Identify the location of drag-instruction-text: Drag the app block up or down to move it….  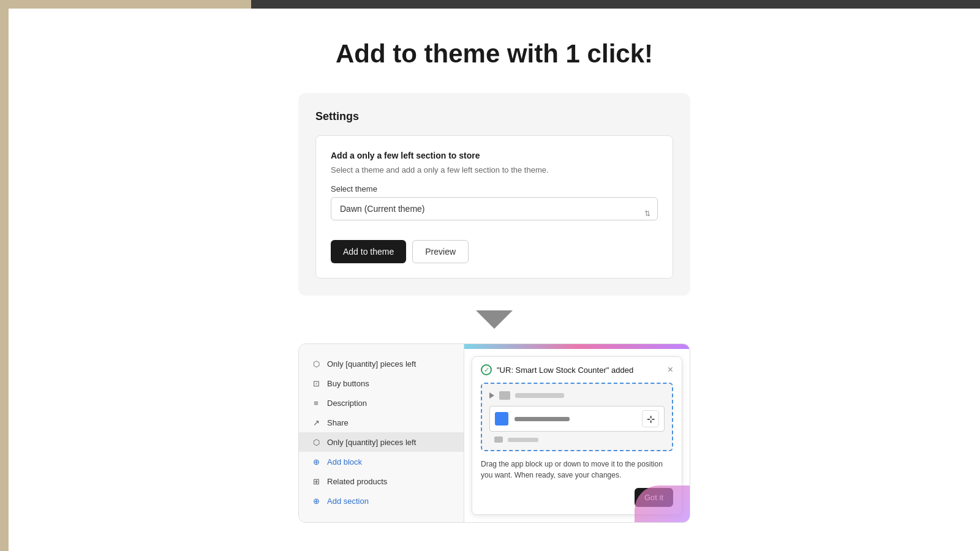
(577, 470).